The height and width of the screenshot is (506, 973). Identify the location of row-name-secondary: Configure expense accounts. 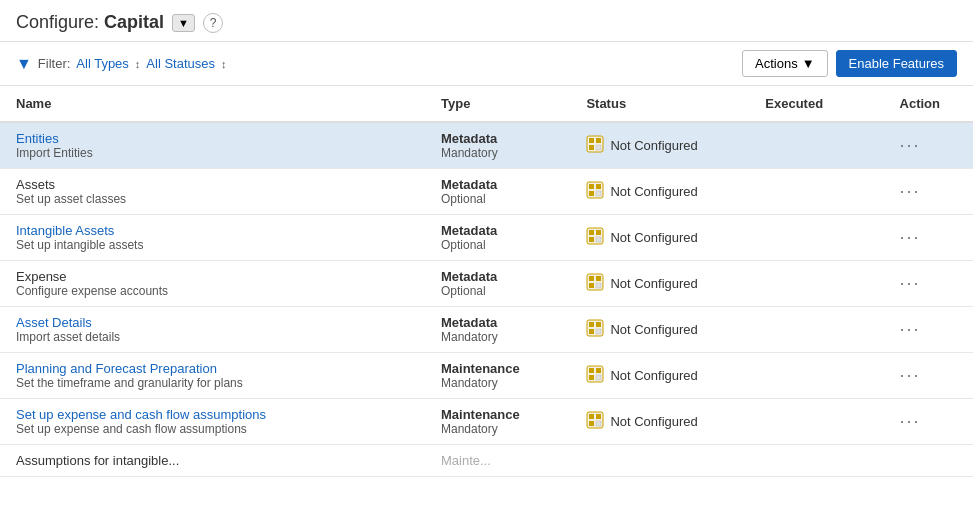
(212, 291).